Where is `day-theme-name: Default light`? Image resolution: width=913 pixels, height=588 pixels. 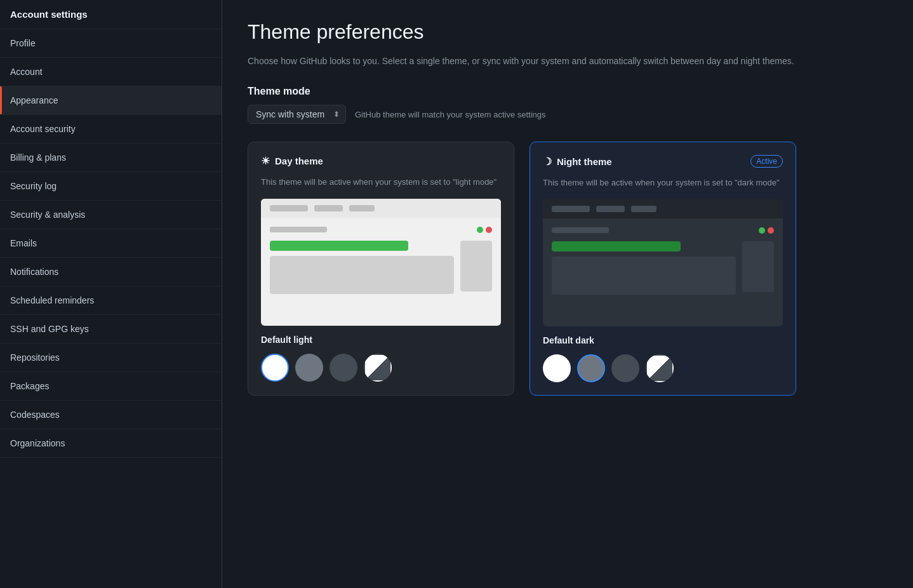
day-theme-name: Default light is located at coordinates (381, 340).